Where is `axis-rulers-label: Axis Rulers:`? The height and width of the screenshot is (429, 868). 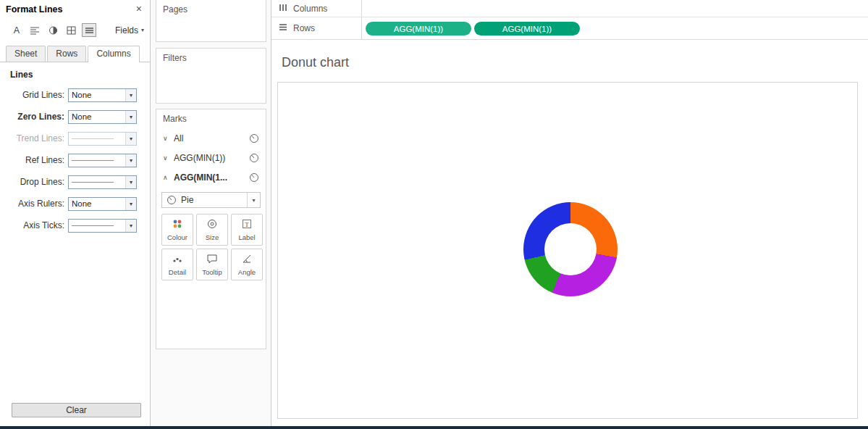
axis-rulers-label: Axis Rulers: is located at coordinates (34, 204).